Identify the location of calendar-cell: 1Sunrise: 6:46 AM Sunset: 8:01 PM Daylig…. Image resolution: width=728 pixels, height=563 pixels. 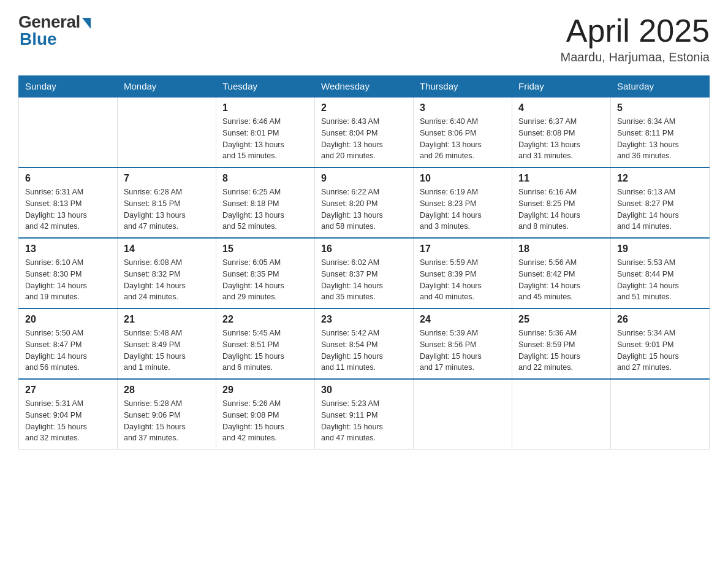
(266, 132).